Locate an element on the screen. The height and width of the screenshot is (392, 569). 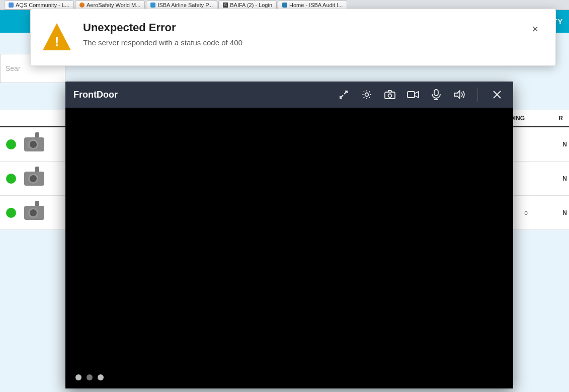
browser-tab-5: Home - ISBA Audit I... is located at coordinates (312, 5).